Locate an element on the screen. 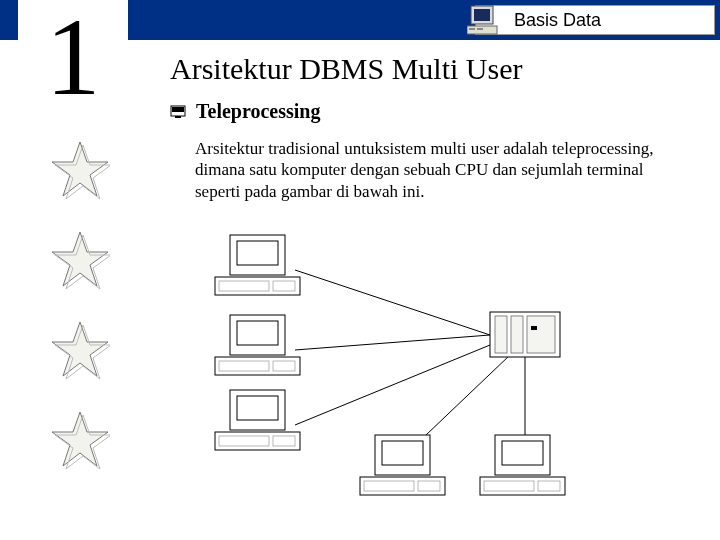 The width and height of the screenshot is (720, 540). course-title-box: Basis Data is located at coordinates (595, 20).